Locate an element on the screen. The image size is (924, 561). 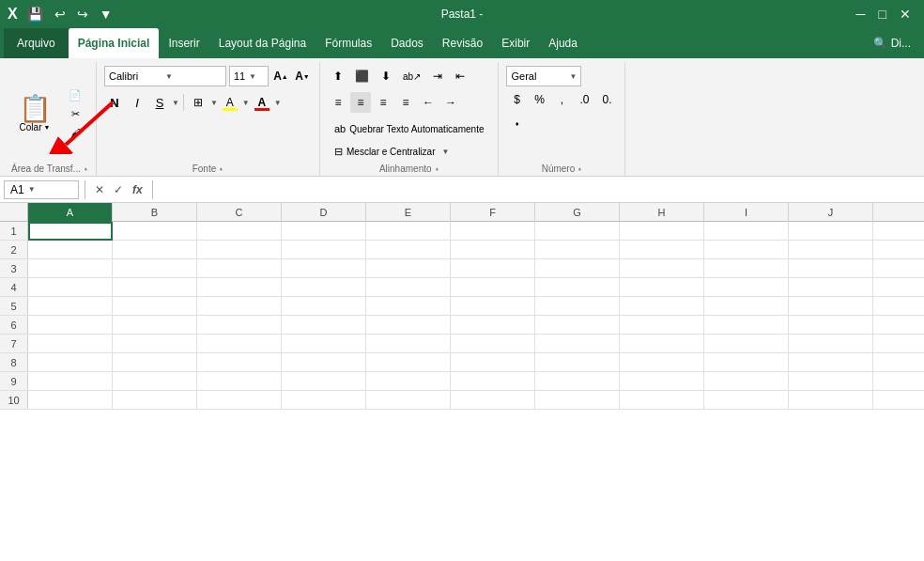
merge-dropdown-arrow: ▼ is located at coordinates (445, 152).